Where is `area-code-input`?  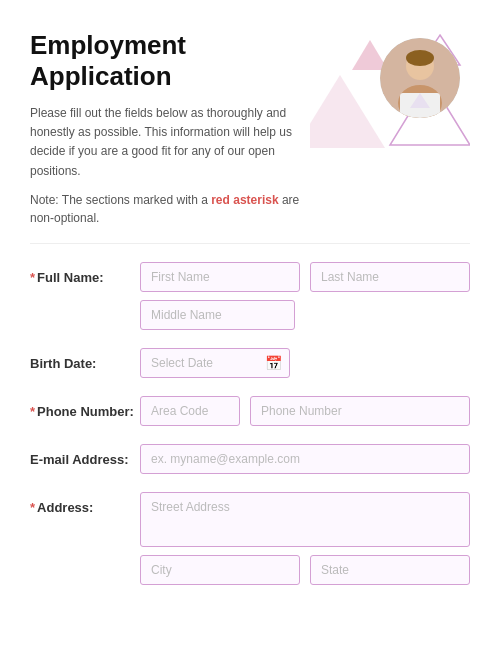
area-code-input is located at coordinates (190, 411).